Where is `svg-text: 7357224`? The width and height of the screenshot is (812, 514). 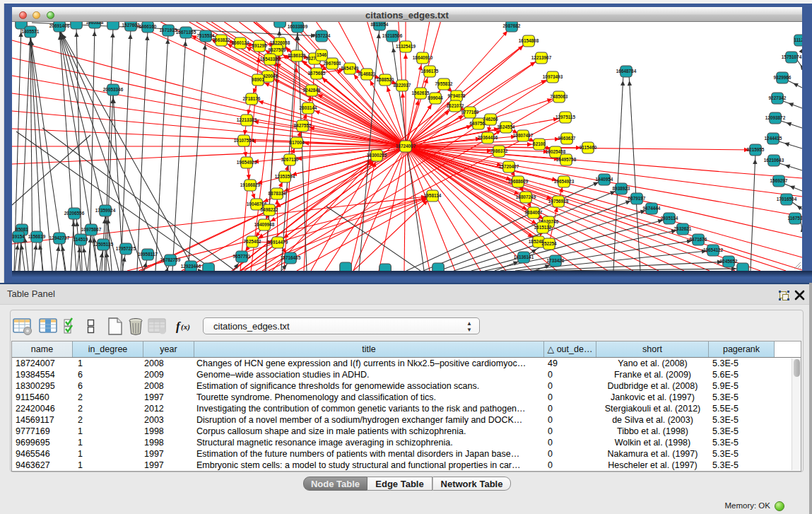
svg-text: 7357224 is located at coordinates (322, 35).